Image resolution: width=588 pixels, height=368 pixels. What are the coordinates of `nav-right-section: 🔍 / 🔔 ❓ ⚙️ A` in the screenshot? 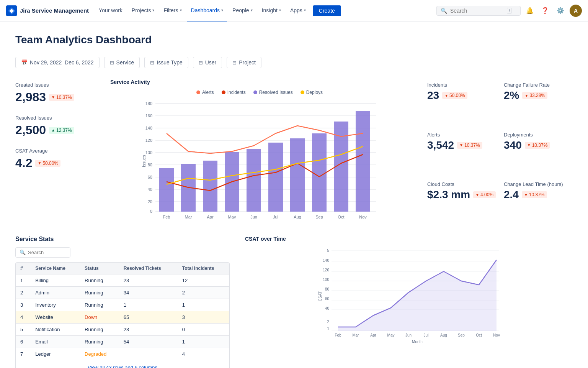 It's located at (509, 11).